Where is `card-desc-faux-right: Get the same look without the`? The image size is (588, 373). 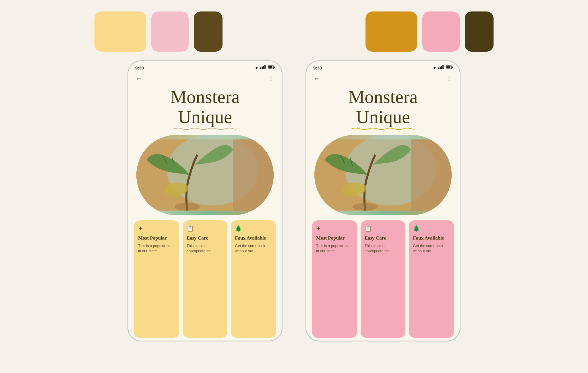
card-desc-faux-right: Get the same look without the is located at coordinates (431, 248).